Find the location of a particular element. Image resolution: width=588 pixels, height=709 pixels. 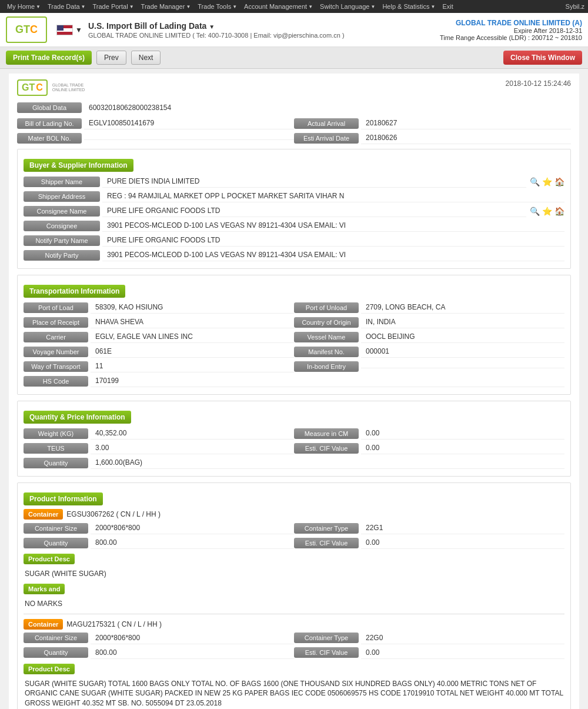

container-2-size-value: 2000*806*800 is located at coordinates (192, 638).